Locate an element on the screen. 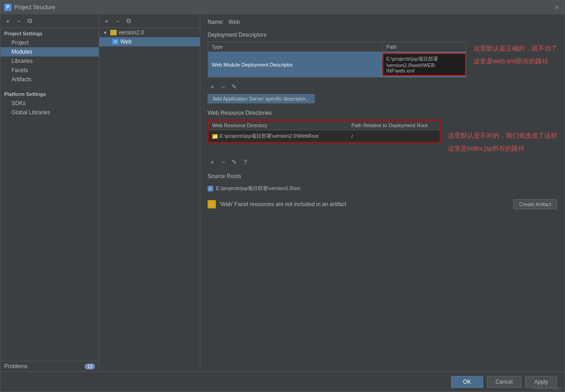 Image resolution: width=565 pixels, height=392 pixels. dd-table-row: Web Module Deployment Descriptor E:\proj… is located at coordinates (337, 64).